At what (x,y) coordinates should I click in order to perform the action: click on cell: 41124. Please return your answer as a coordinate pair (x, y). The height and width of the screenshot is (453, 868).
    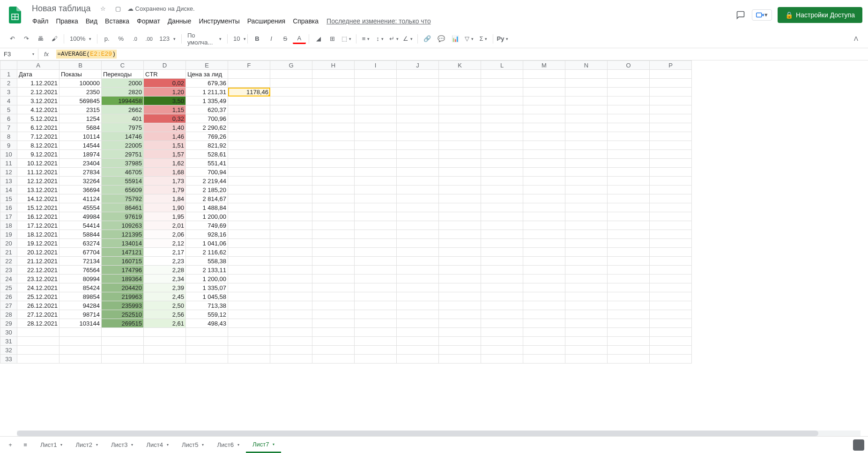
    Looking at the image, I should click on (81, 199).